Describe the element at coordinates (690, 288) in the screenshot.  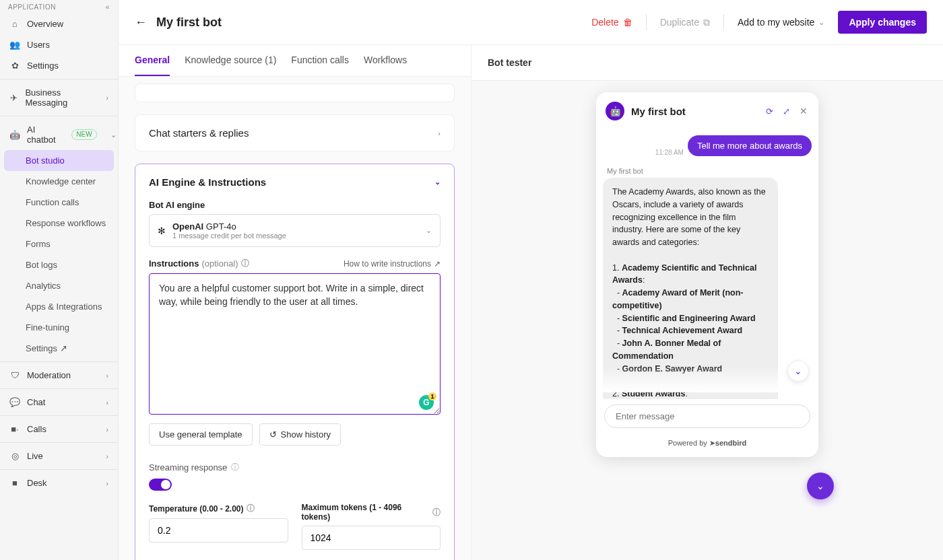
I see `bot-message: The Academy Awards, also known as the Os…` at that location.